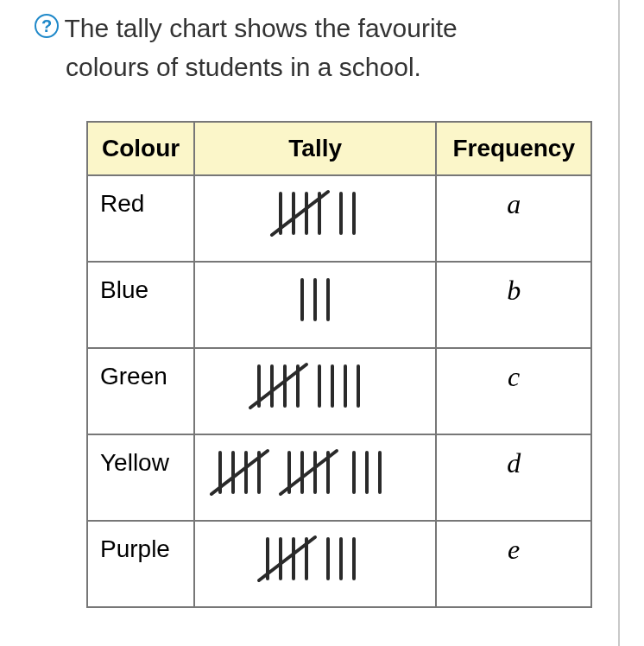  Describe the element at coordinates (315, 149) in the screenshot. I see `header-tally: Tally` at that location.